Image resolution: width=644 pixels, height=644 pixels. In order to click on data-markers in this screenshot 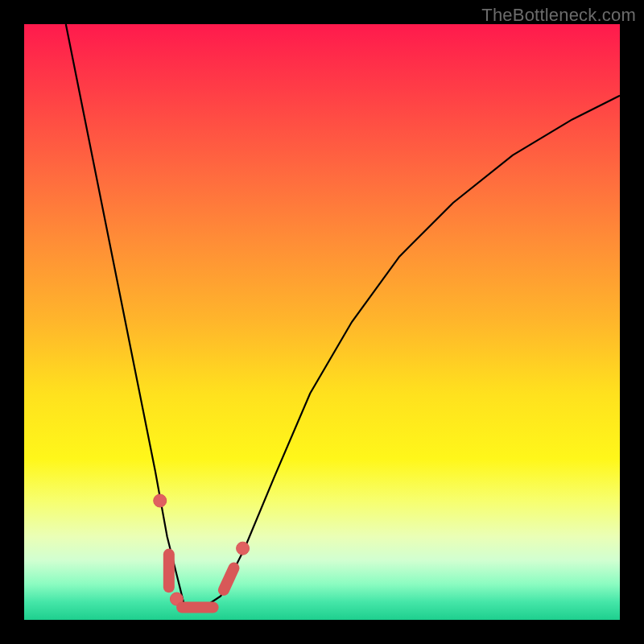, I will do `click(201, 551)`.